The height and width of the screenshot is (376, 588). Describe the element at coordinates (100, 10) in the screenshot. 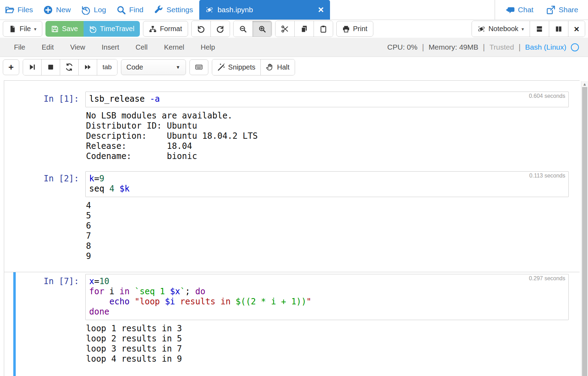

I see `topbar-log-label: Log` at that location.